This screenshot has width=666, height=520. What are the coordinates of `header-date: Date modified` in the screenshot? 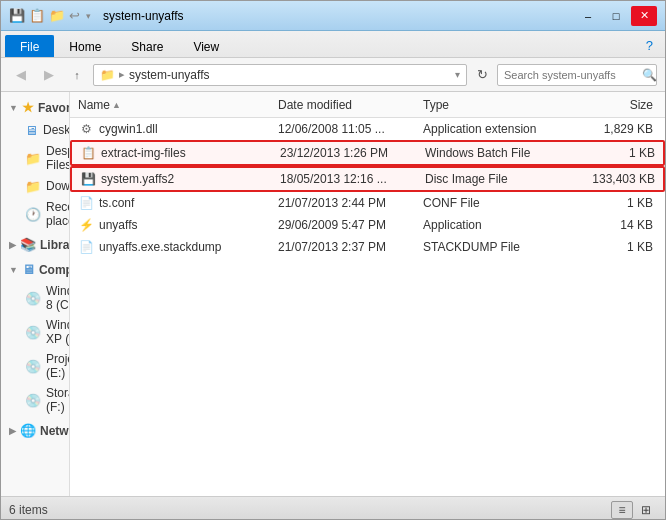 It's located at (350, 105).